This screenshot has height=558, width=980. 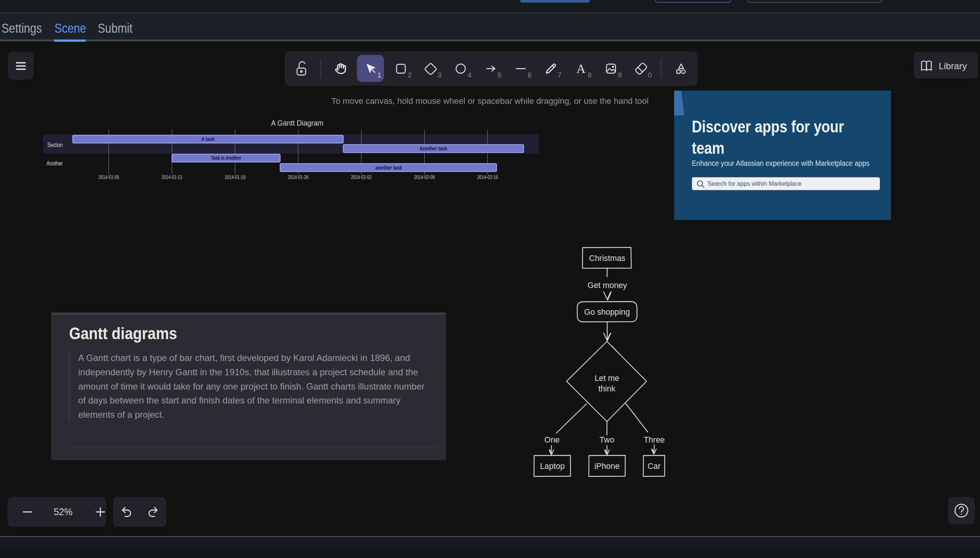 What do you see at coordinates (440, 75) in the screenshot?
I see `svg-text: 3` at bounding box center [440, 75].